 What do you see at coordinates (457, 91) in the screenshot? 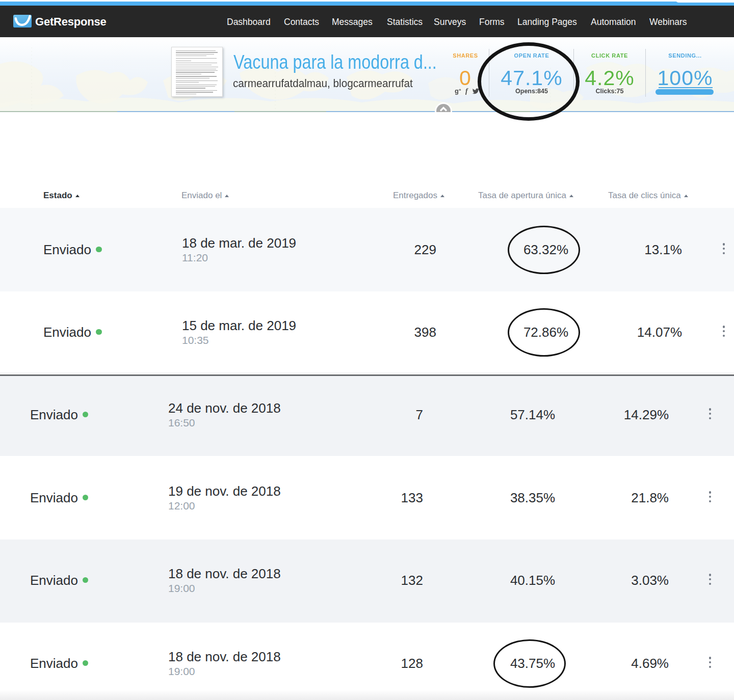
I see `svg-text: g` at bounding box center [457, 91].